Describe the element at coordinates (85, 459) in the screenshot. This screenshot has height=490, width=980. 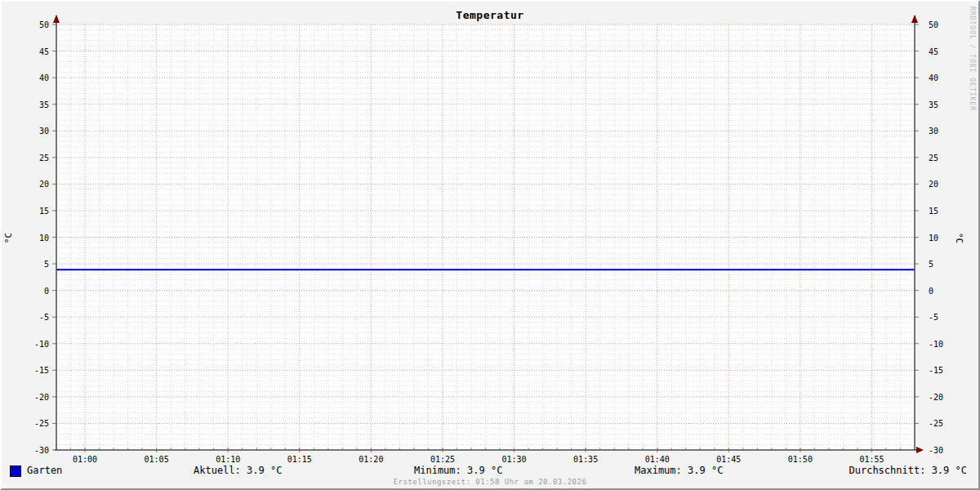
I see `x-tick-label: 01:00` at that location.